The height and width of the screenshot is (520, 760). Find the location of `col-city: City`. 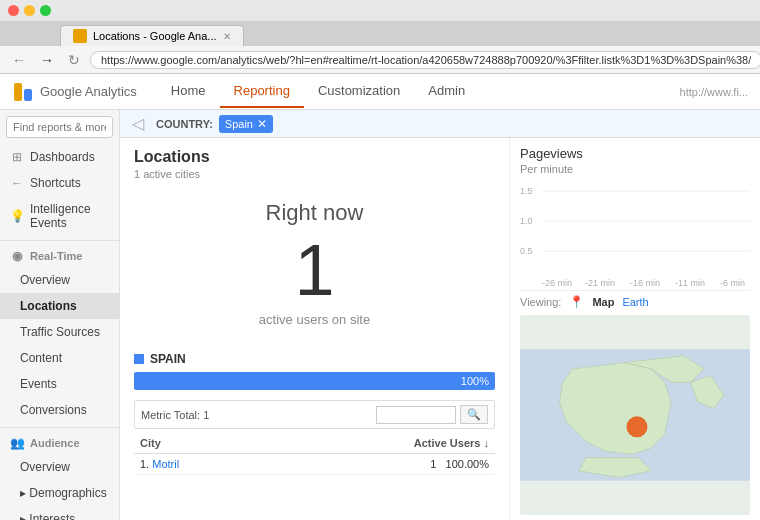

col-city: City is located at coordinates (200, 444).